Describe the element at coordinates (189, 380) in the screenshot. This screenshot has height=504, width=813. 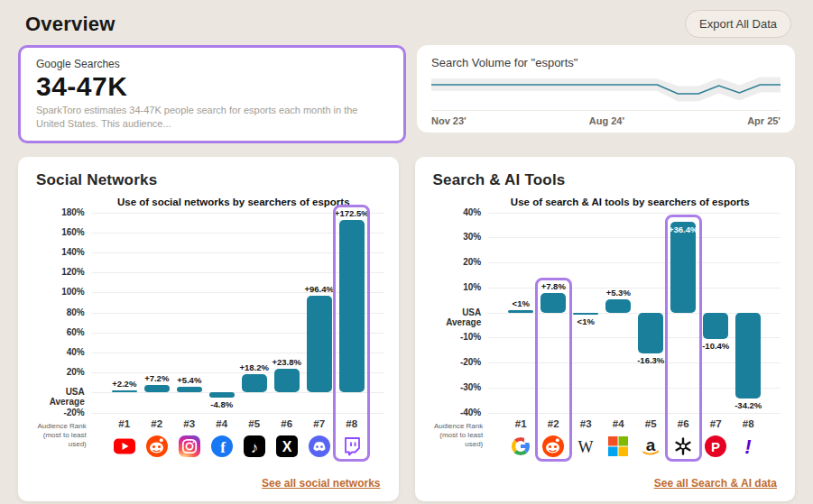
I see `bar-label-instagram: +5.4%` at that location.